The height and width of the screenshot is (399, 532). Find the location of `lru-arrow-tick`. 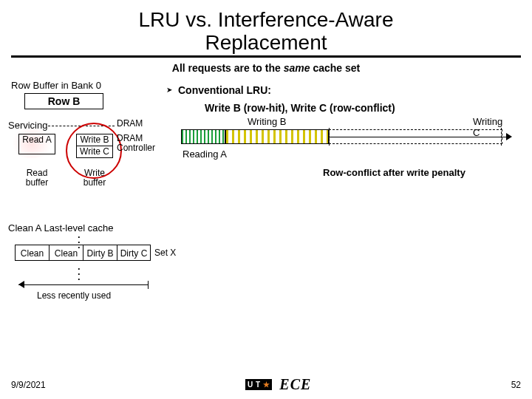

lru-arrow-tick is located at coordinates (148, 285).